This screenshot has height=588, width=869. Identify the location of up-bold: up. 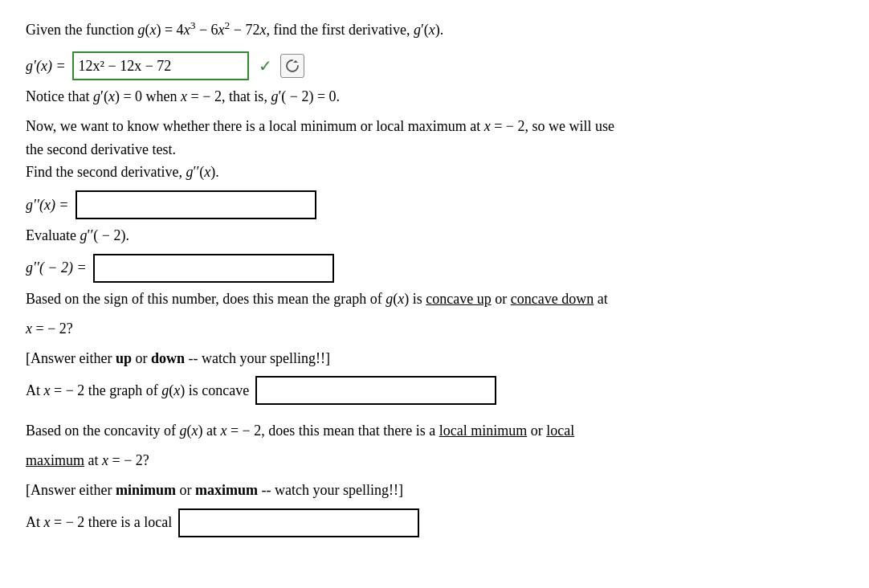
(124, 358).